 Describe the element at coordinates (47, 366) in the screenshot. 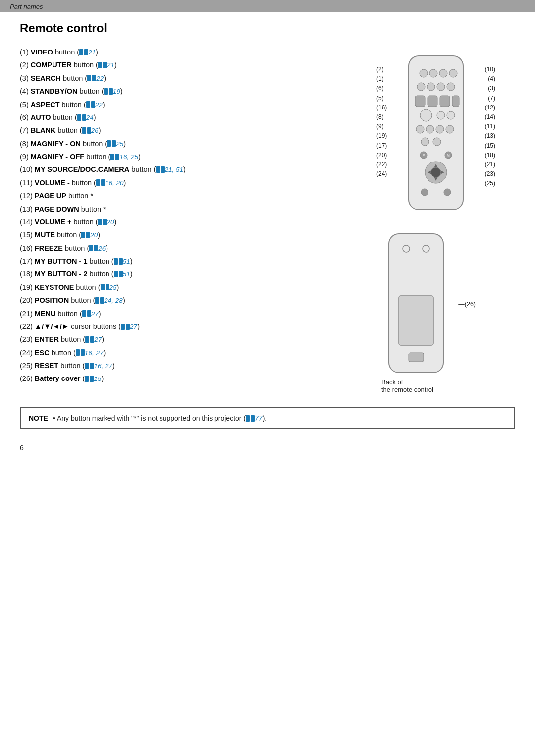

I see `item-label: RESET` at that location.